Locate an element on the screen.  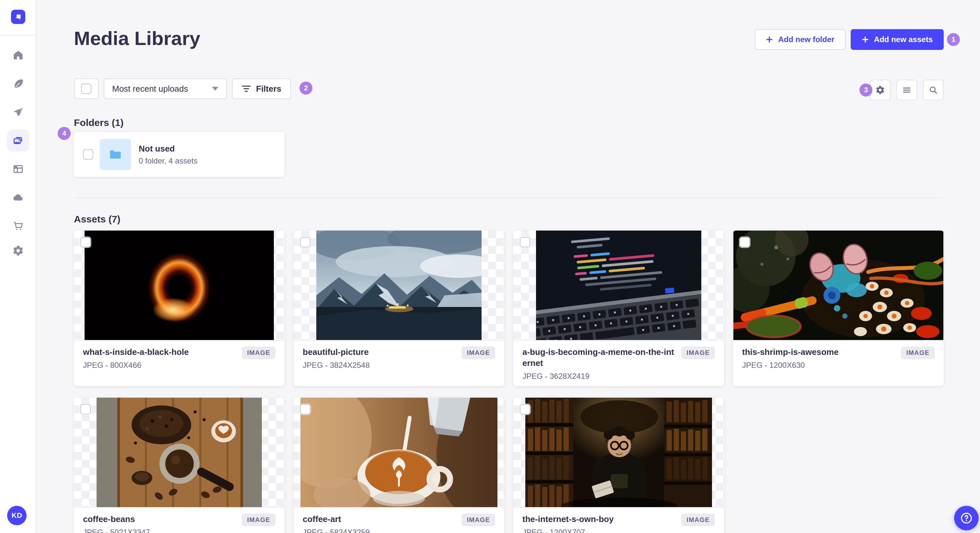
cloud-icon is located at coordinates (18, 198).